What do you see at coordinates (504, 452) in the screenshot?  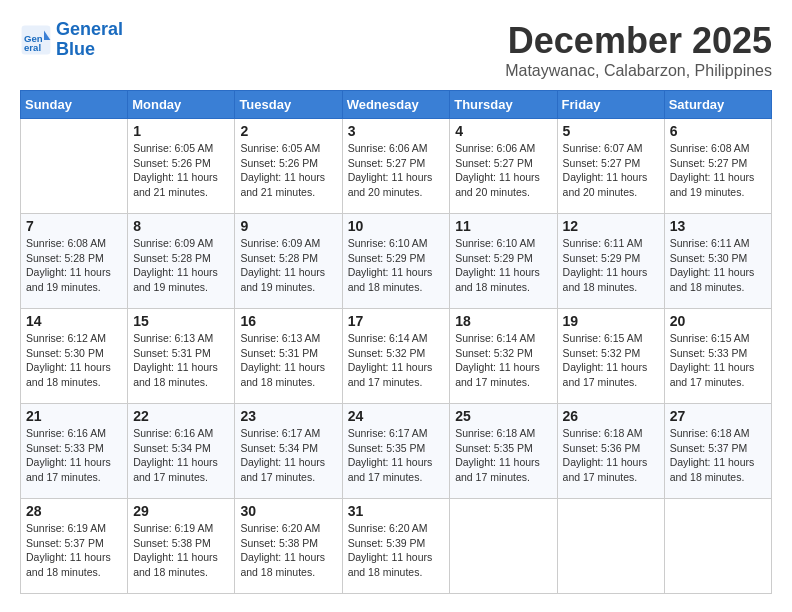 I see `calendar-cell: 25Sunrise: 6:18 AMSunset: 5:35 PMDayligh…` at bounding box center [504, 452].